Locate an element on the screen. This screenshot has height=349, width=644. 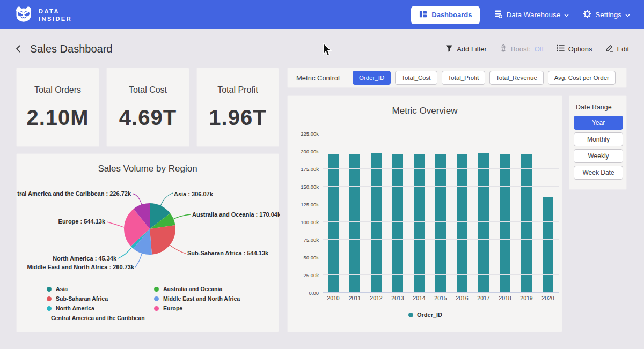
kpi-label: Total Orders is located at coordinates (58, 90).